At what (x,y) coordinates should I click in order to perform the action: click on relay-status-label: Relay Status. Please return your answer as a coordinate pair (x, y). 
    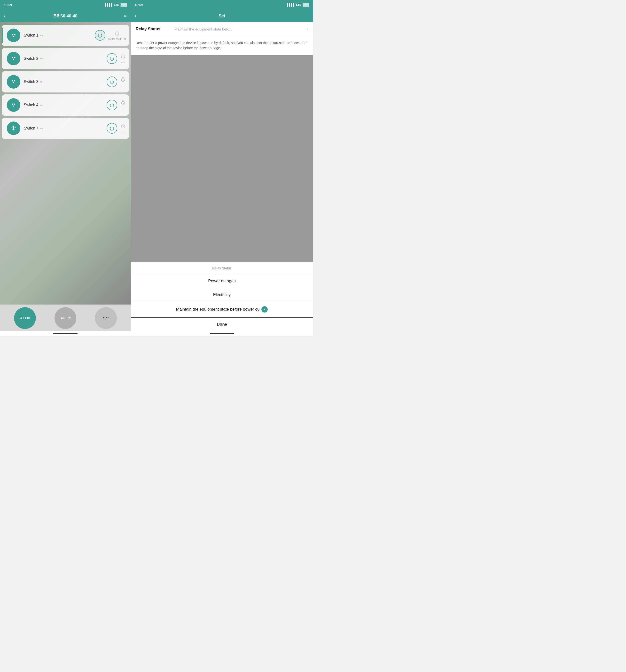
    Looking at the image, I should click on (155, 29).